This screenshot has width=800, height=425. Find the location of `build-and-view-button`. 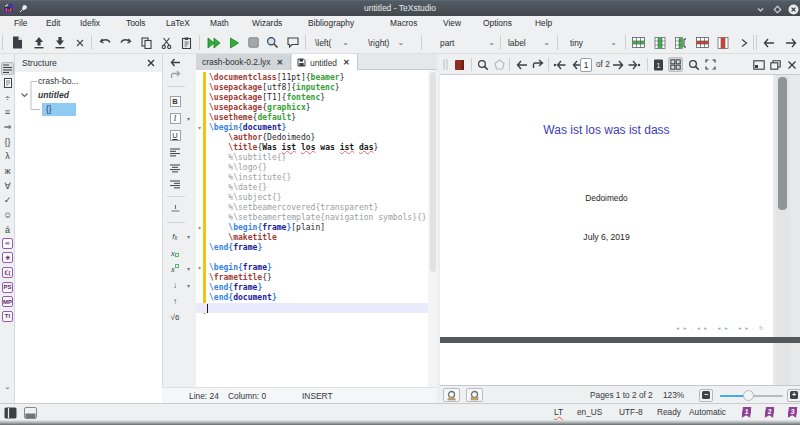

build-and-view-button is located at coordinates (214, 42).